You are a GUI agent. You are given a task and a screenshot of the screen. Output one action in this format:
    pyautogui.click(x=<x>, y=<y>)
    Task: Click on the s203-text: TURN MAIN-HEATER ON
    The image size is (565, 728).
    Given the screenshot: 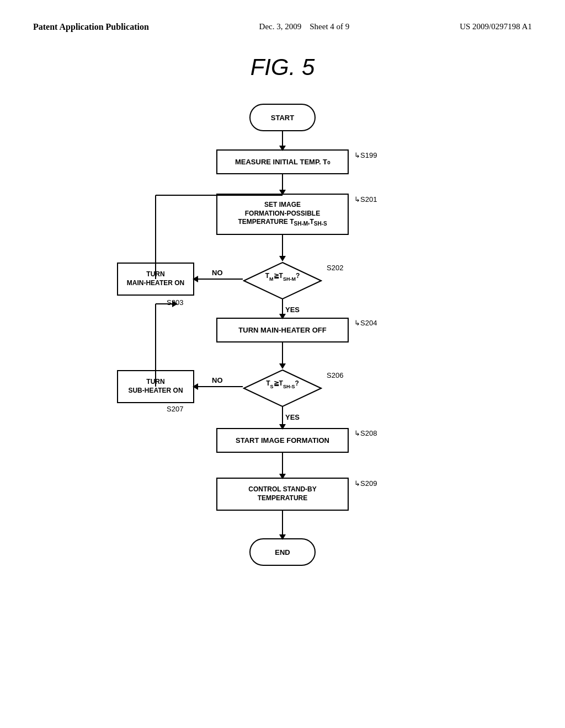 What is the action you would take?
    pyautogui.click(x=156, y=279)
    